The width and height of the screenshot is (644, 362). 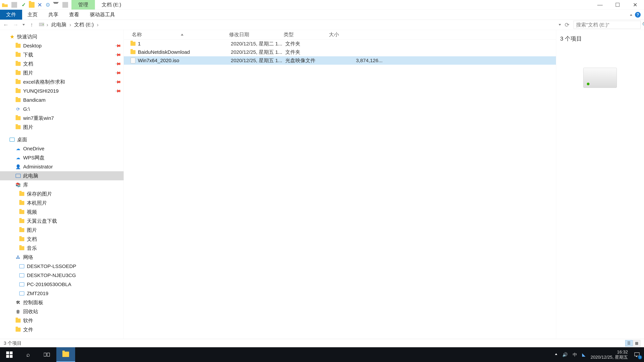 What do you see at coordinates (560, 25) in the screenshot?
I see `address-dropdown-icon` at bounding box center [560, 25].